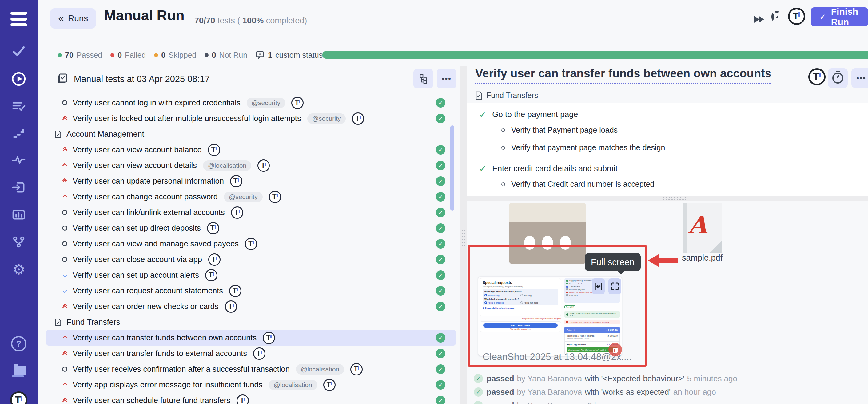  I want to click on tree-view-button, so click(423, 79).